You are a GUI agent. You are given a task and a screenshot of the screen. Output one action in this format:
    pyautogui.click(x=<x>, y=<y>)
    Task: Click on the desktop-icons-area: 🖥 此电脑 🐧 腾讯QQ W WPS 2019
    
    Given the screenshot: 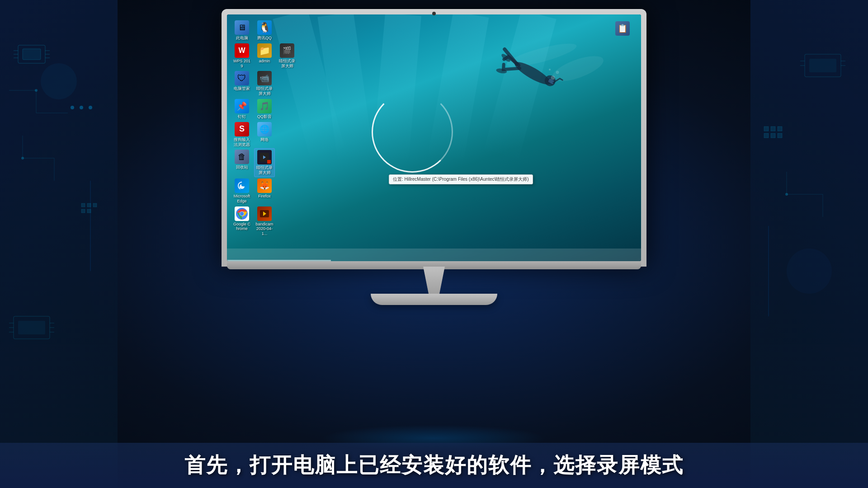 What is the action you would take?
    pyautogui.click(x=264, y=128)
    